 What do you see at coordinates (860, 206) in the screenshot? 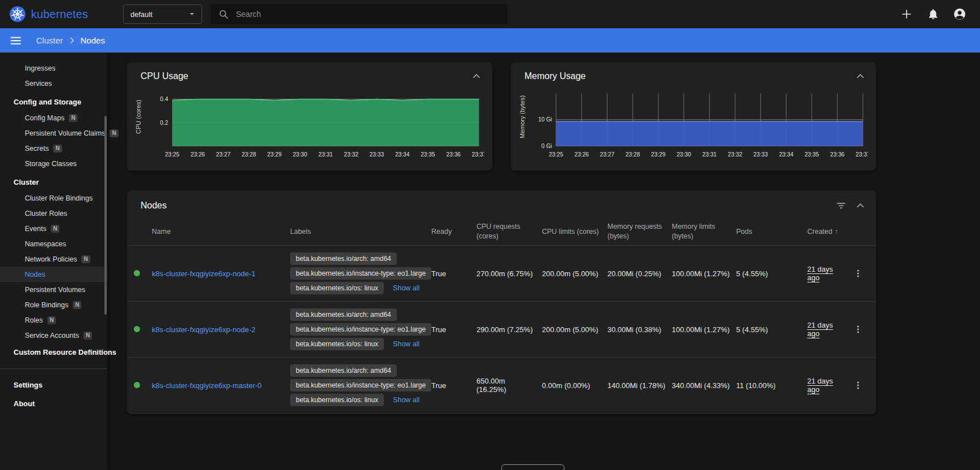
I see `nodes-card-collapse-button` at bounding box center [860, 206].